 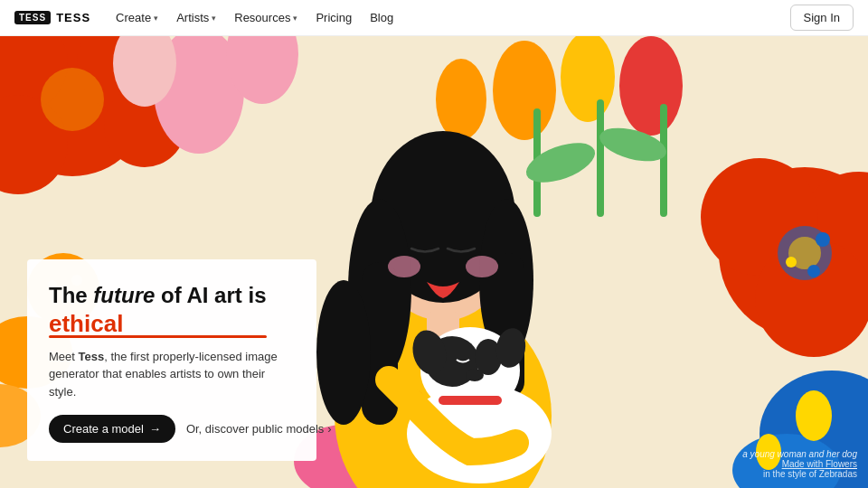 I want to click on hero-panel: The future of AI art is ethical Meet Tes…, so click(x=172, y=360).